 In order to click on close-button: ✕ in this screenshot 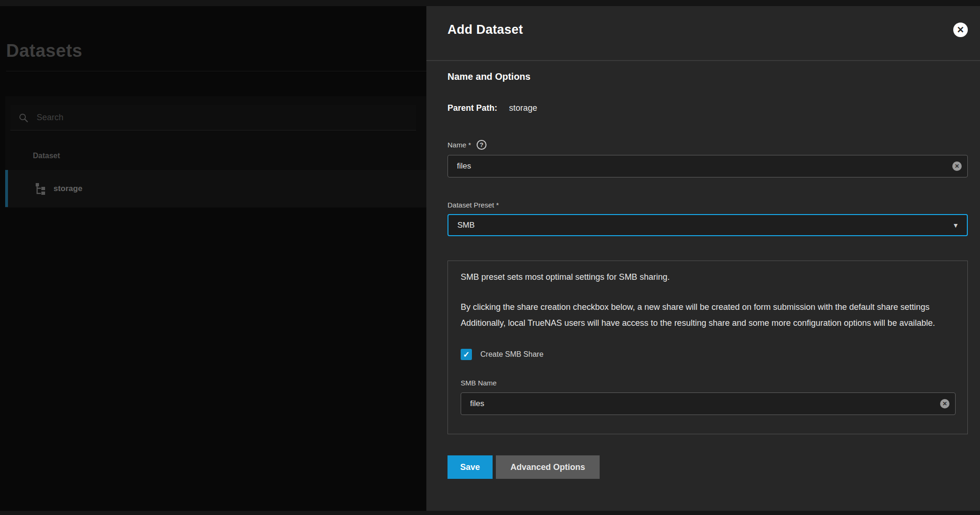, I will do `click(961, 30)`.